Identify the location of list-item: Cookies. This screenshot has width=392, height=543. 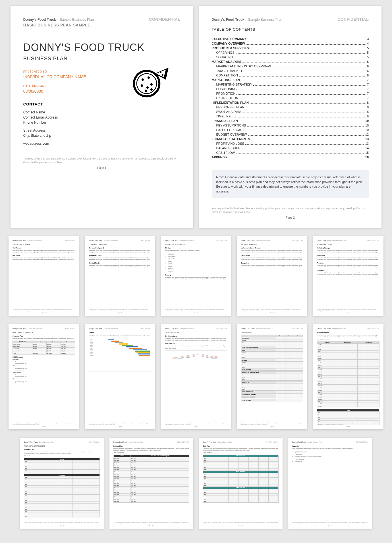
(198, 265).